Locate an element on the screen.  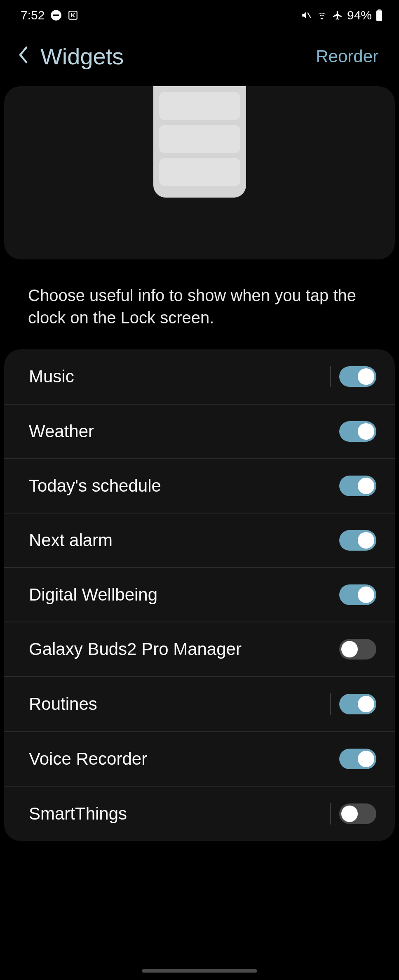
widget-item: SmartThings is located at coordinates (200, 814).